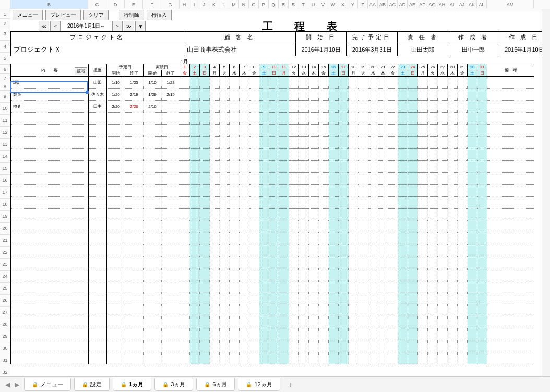  What do you see at coordinates (49, 4) in the screenshot?
I see `column-header: B` at bounding box center [49, 4].